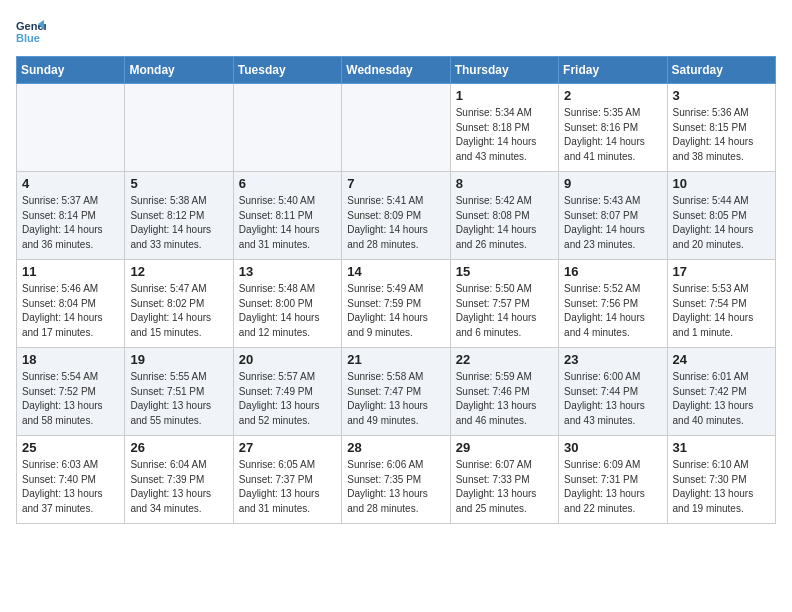  Describe the element at coordinates (179, 392) in the screenshot. I see `calendar-day-cell: 19Sunrise: 5:55 AM Sunset: 7:51 PM Dayli…` at that location.